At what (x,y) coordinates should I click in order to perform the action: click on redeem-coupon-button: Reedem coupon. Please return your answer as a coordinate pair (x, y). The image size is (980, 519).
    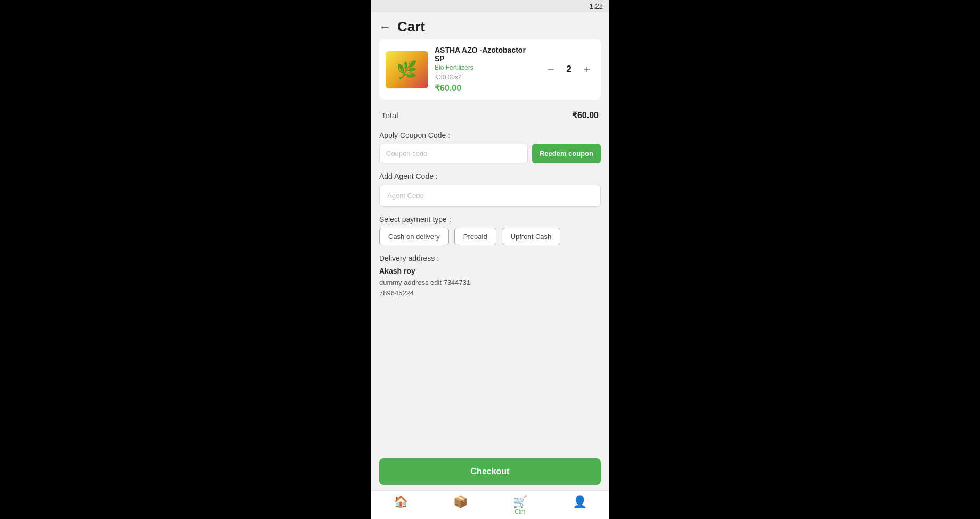
    Looking at the image, I should click on (567, 153).